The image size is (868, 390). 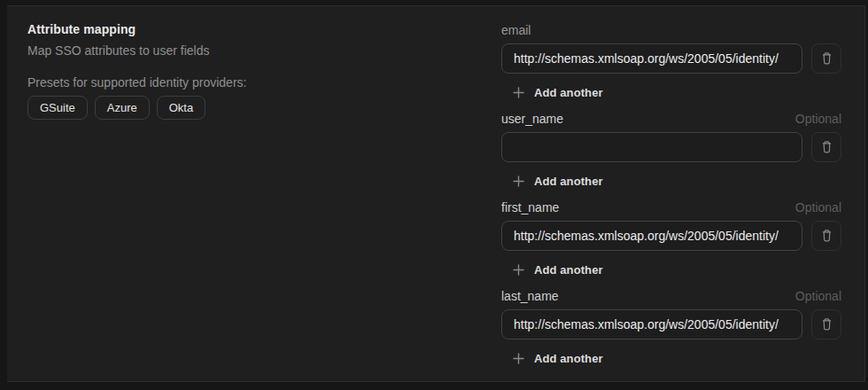 I want to click on add-another-first-name: Add another, so click(x=553, y=269).